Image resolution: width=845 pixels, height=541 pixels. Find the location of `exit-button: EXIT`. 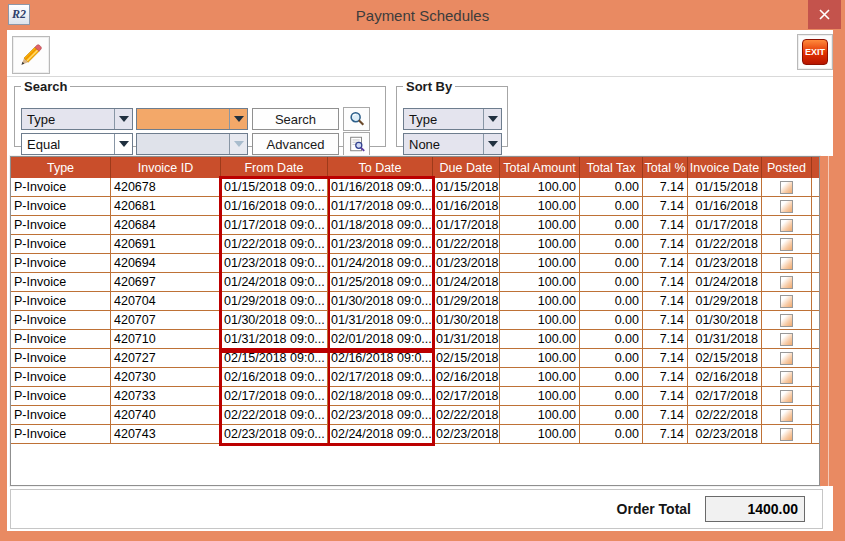

exit-button: EXIT is located at coordinates (815, 52).